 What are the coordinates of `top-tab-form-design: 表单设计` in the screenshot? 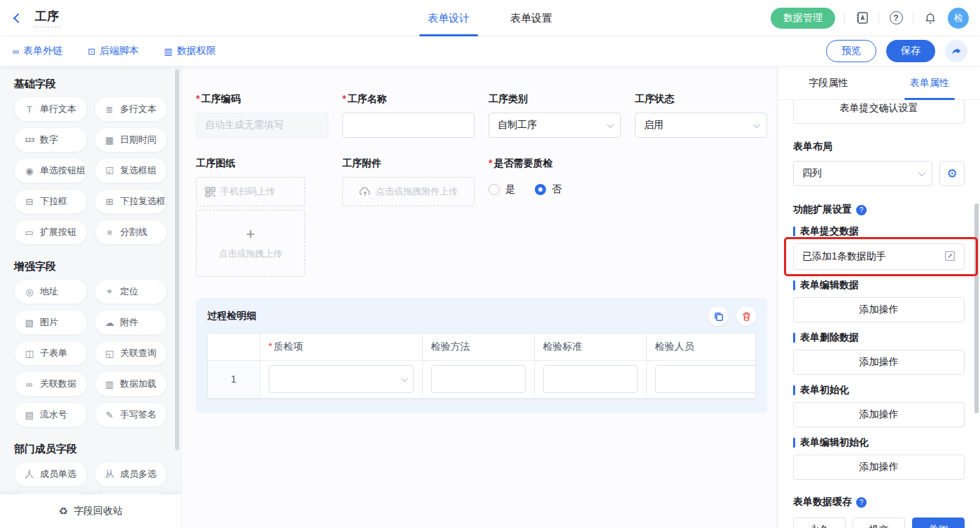 It's located at (449, 18).